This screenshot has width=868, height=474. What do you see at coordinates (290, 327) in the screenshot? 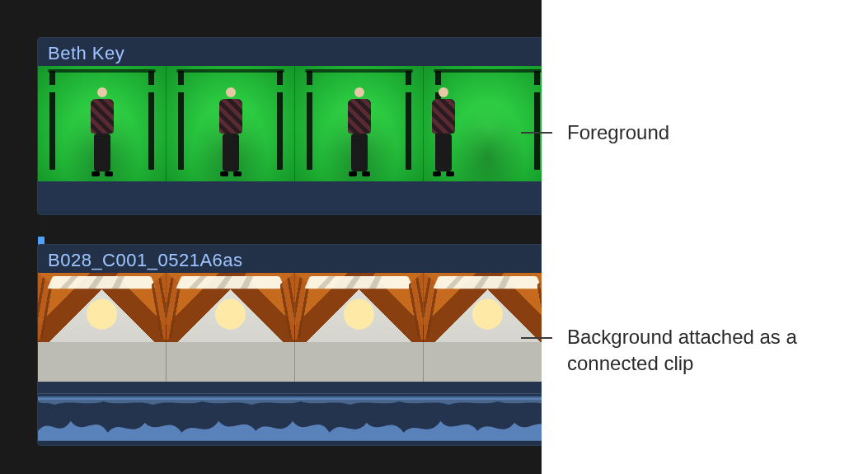
I see `background-filmstrip` at bounding box center [290, 327].